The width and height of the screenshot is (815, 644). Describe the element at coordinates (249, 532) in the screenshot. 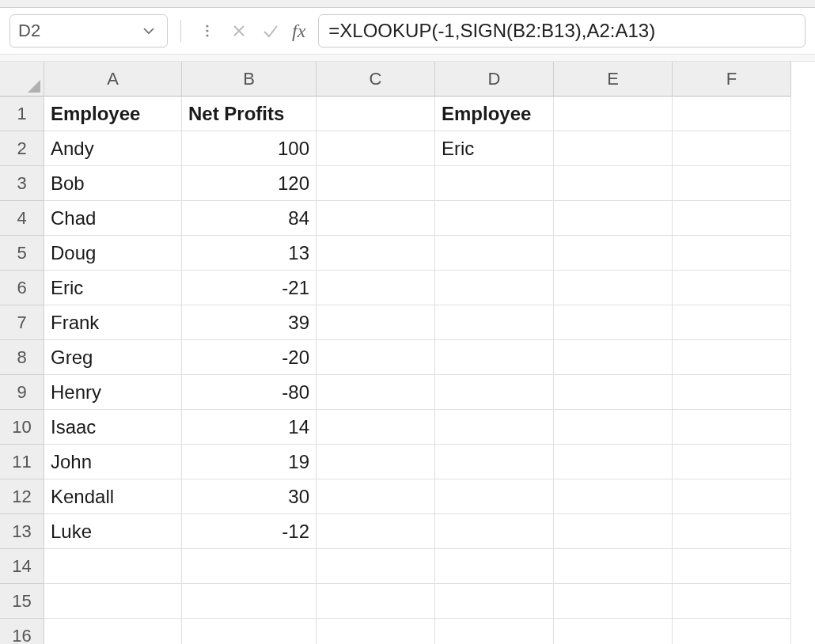

I see `cell-B13: -12` at that location.